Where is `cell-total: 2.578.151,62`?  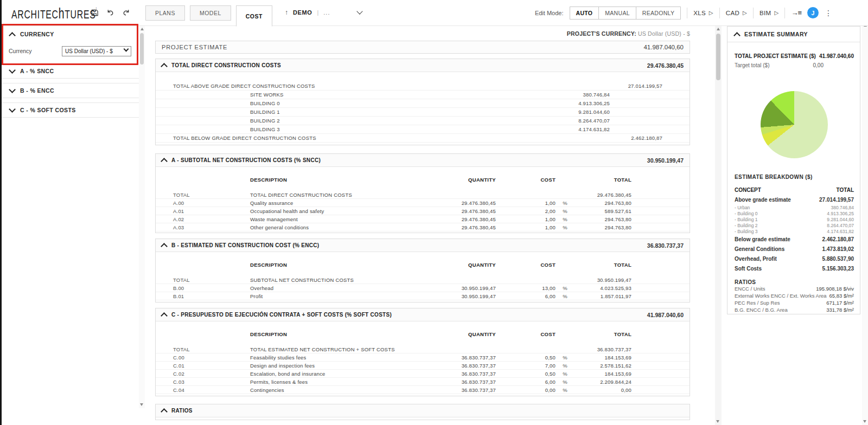
cell-total: 2.578.151,62 is located at coordinates (599, 365).